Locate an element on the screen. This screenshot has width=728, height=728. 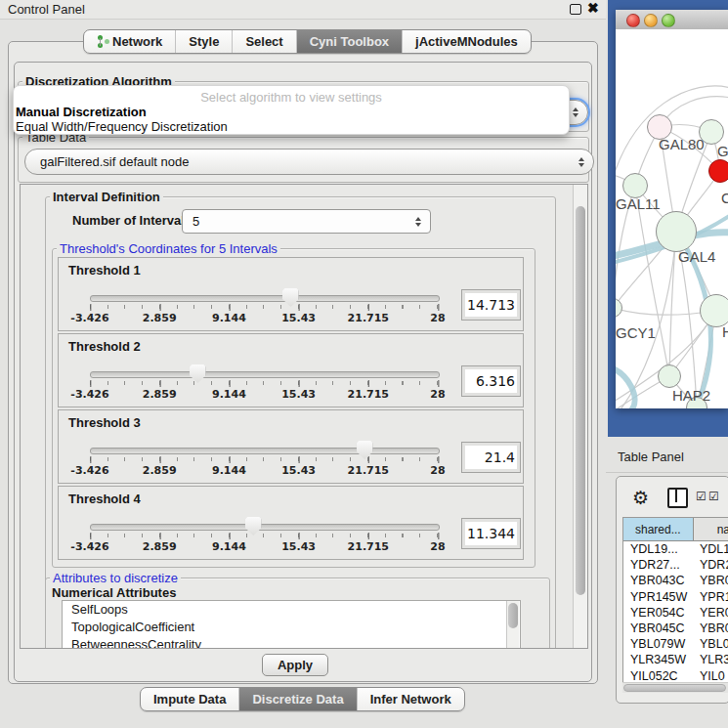
float-window-icon is located at coordinates (576, 10).